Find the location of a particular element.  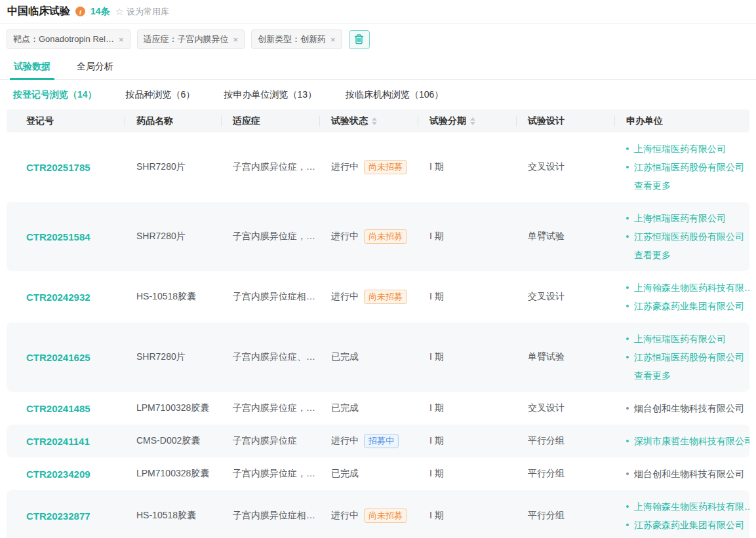

browse-subtabs: 按登记号浏览（14）按品种浏览（6）按申办单位浏览（13）按临床机构浏览（106… is located at coordinates (378, 94).